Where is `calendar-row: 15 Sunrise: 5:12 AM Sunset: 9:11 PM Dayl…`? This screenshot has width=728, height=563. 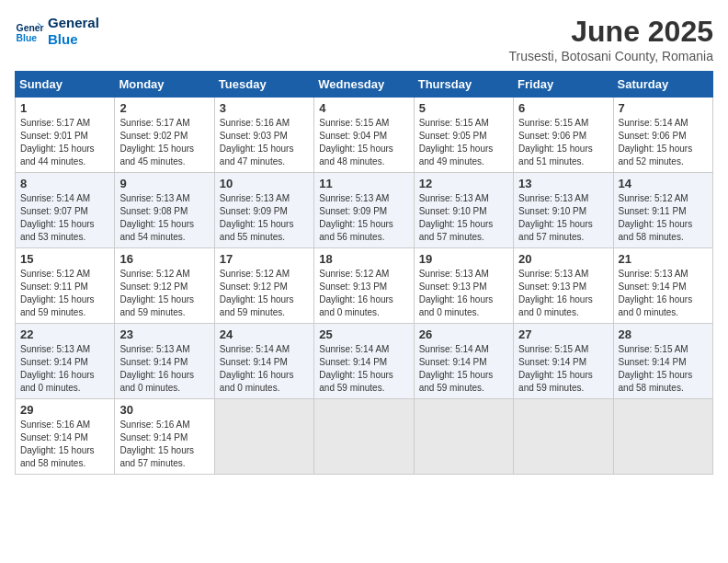
calendar-row: 15 Sunrise: 5:12 AM Sunset: 9:11 PM Dayl… is located at coordinates (364, 286).